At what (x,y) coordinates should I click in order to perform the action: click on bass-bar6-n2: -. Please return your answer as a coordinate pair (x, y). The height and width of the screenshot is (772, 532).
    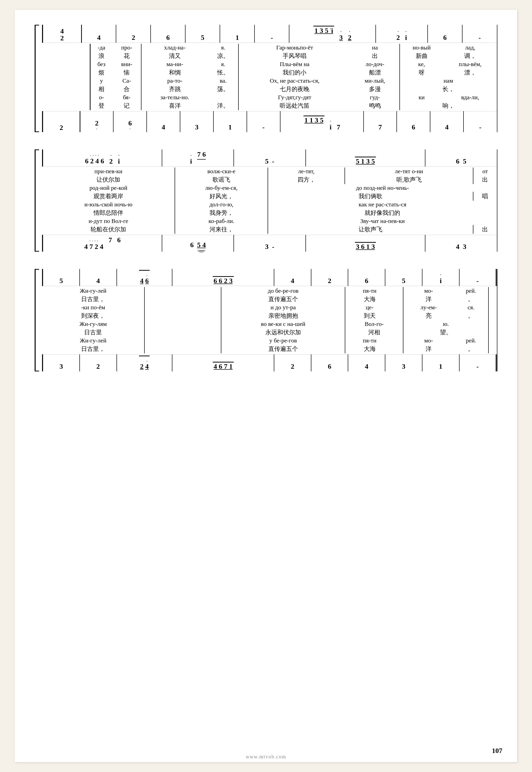
    Looking at the image, I should click on (480, 122).